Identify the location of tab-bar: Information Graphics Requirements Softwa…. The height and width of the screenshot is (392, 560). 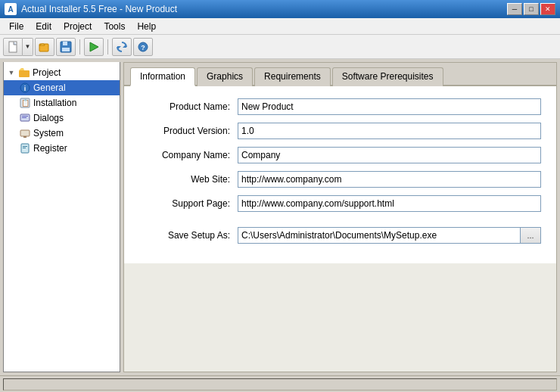
(341, 74).